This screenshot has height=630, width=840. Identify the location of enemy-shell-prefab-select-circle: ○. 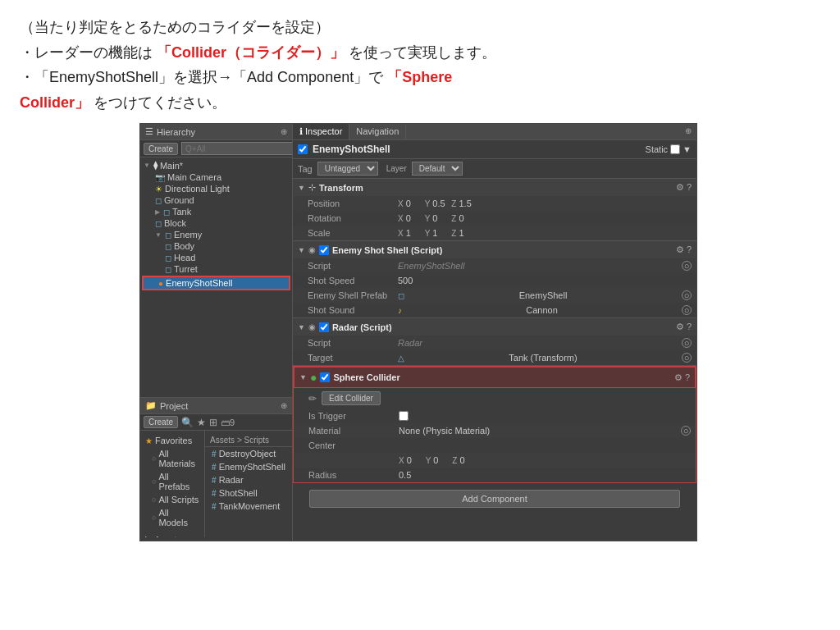
(687, 295).